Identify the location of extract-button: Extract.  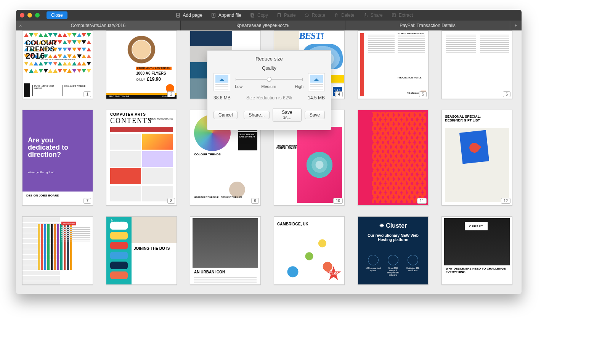
(402, 15).